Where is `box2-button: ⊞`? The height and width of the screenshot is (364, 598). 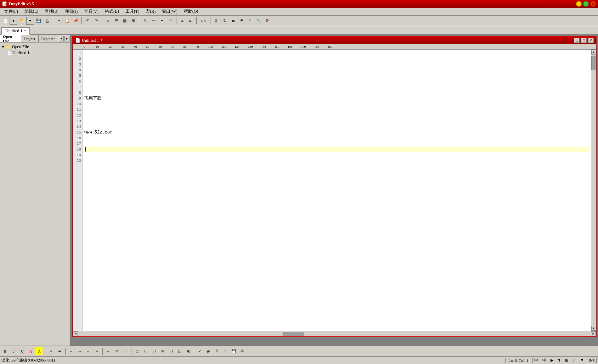 box2-button: ⊞ is located at coordinates (146, 351).